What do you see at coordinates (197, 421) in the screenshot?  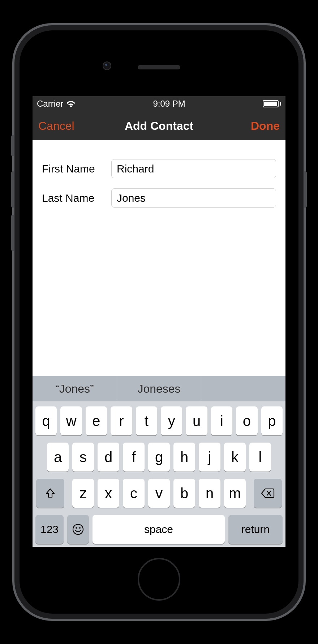 I see `key-u: u` at bounding box center [197, 421].